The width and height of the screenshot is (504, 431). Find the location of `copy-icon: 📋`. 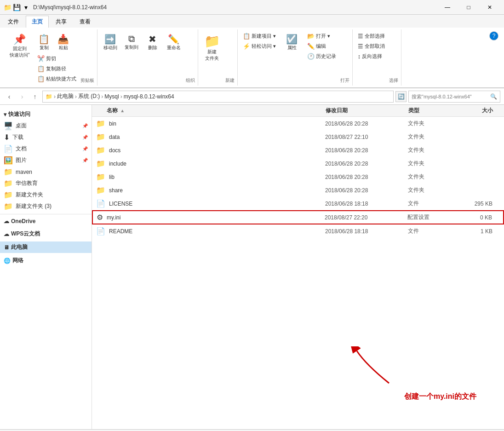

copy-icon: 📋 is located at coordinates (44, 39).